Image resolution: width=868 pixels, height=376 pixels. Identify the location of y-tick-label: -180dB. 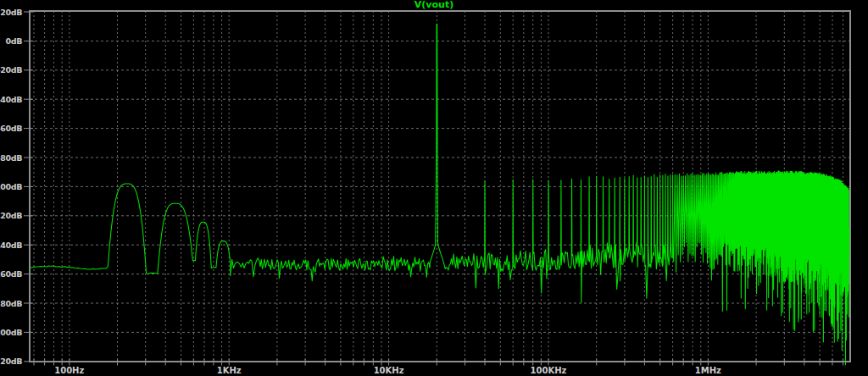
(11, 303).